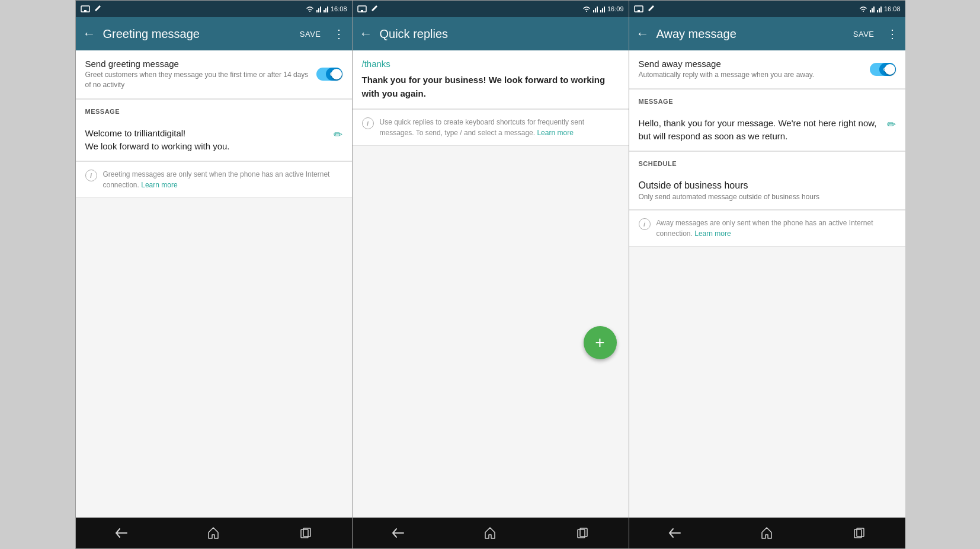  I want to click on edit-icon-status, so click(97, 9).